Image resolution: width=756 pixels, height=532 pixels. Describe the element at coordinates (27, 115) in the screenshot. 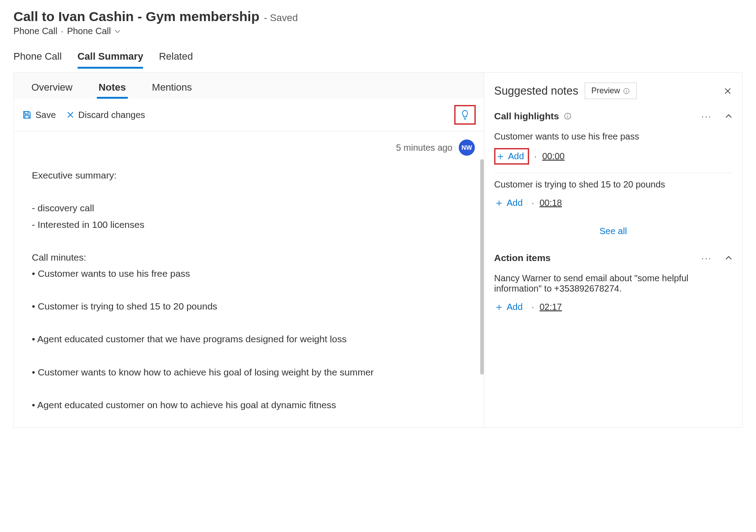

I see `save-icon` at that location.